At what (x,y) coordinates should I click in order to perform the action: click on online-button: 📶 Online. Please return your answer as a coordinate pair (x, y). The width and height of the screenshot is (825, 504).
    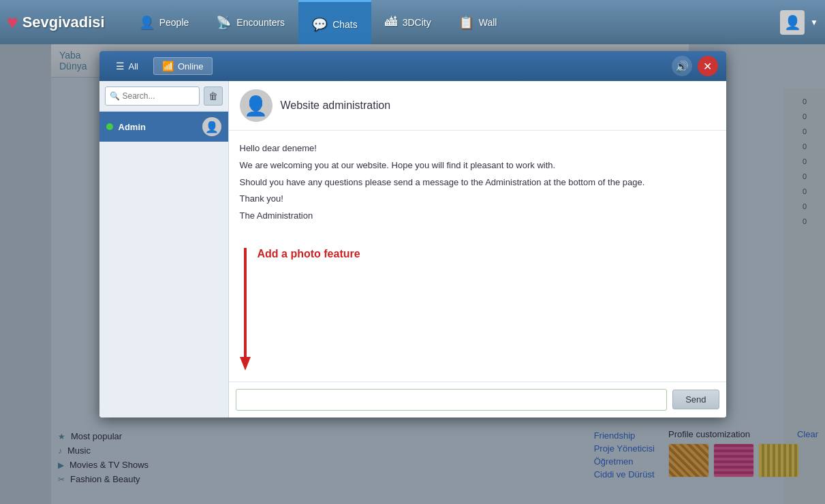
    Looking at the image, I should click on (183, 66).